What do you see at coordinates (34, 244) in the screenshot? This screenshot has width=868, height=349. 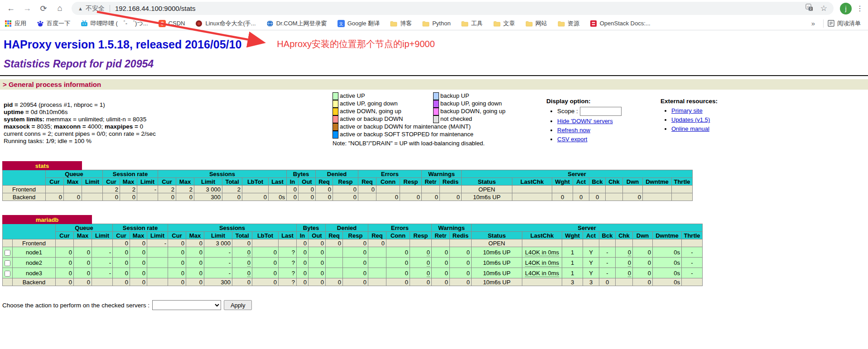 I see `proxy-name: Frontend` at bounding box center [34, 244].